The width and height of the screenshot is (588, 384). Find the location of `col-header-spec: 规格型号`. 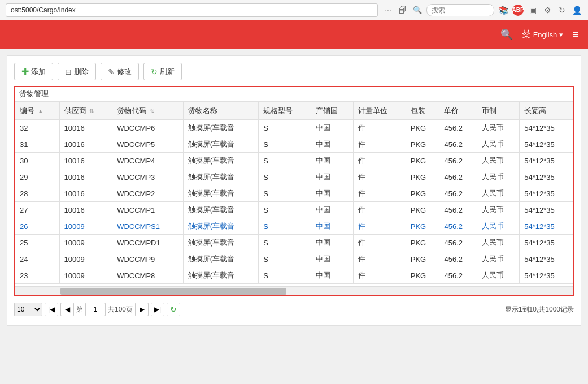

col-header-spec: 规格型号 is located at coordinates (285, 111).